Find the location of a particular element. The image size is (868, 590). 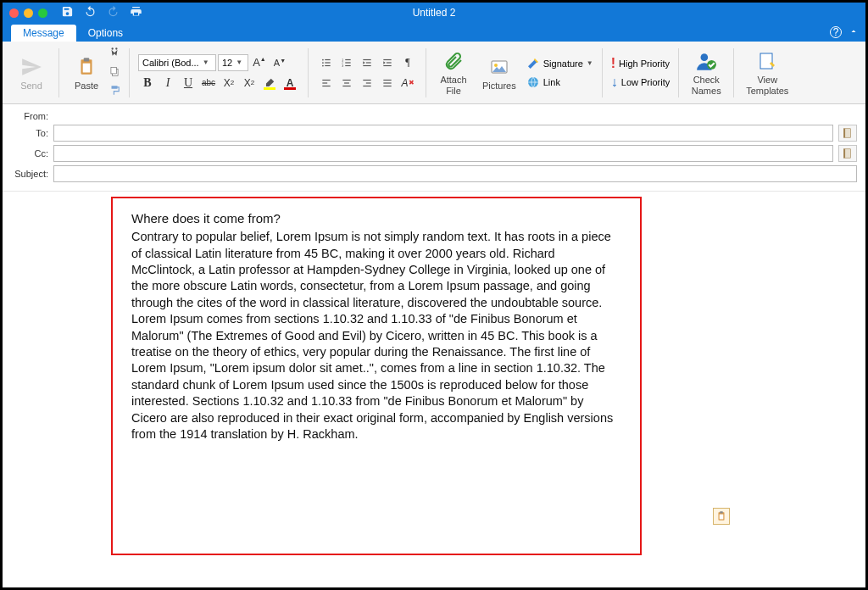

view-templates-button: View Templates is located at coordinates (767, 72).